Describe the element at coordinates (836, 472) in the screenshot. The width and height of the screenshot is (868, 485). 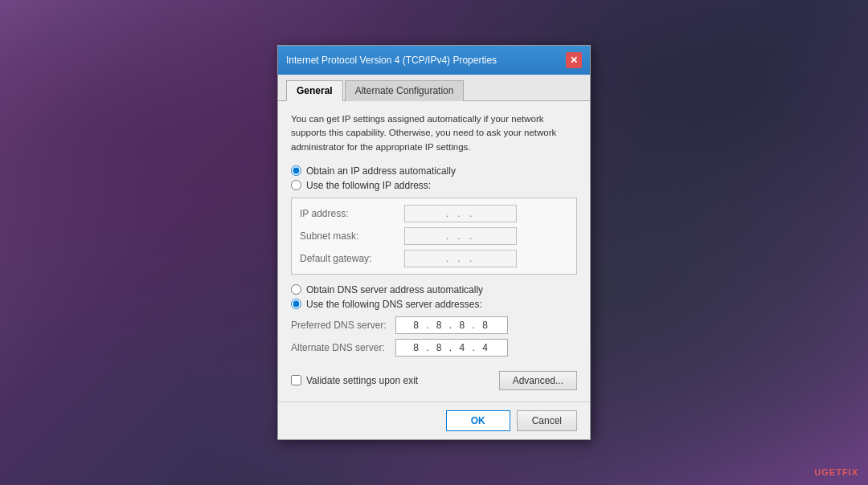
I see `watermark-accent: ET` at that location.